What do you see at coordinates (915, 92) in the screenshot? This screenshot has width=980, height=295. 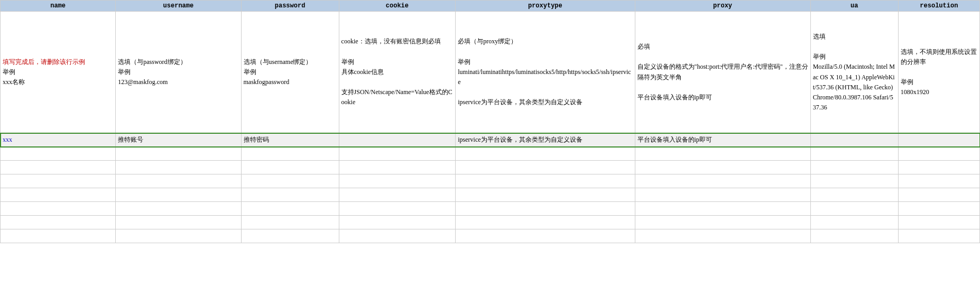 I see `desc-res-l3: 1080x1920` at bounding box center [915, 92].